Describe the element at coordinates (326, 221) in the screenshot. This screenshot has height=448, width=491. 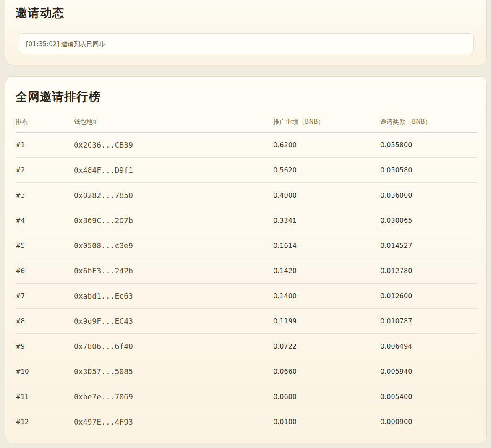
I see `performance-cell: 0.3341` at that location.